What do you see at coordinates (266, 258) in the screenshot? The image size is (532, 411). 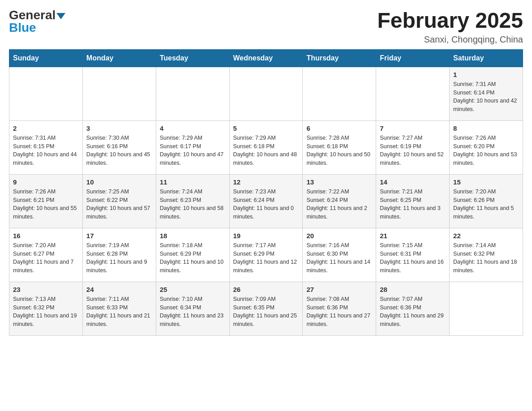 I see `day-info: Sunrise: 7:17 AM Sunset: 6:29 PM Dayligh…` at bounding box center [266, 258].